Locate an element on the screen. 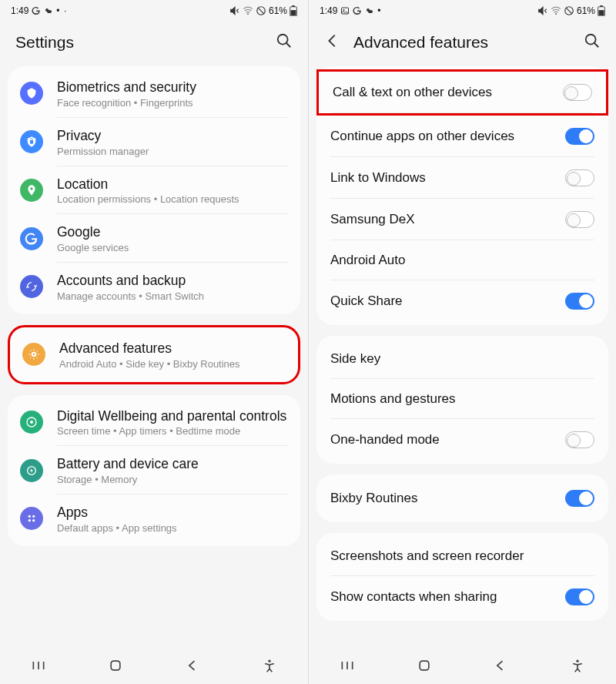 The height and width of the screenshot is (684, 616). settings-item-privacy: PrivacyPermission manager is located at coordinates (154, 142).